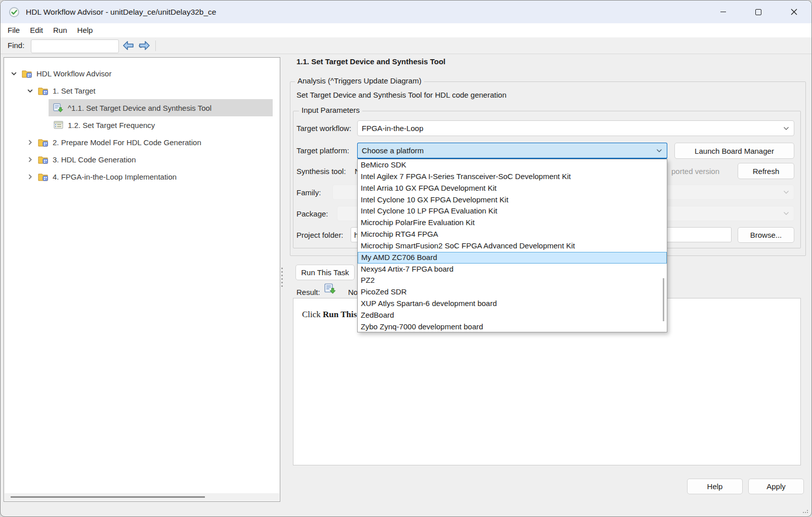 Image resolution: width=812 pixels, height=517 pixels. What do you see at coordinates (75, 47) in the screenshot?
I see `find-combobox` at bounding box center [75, 47].